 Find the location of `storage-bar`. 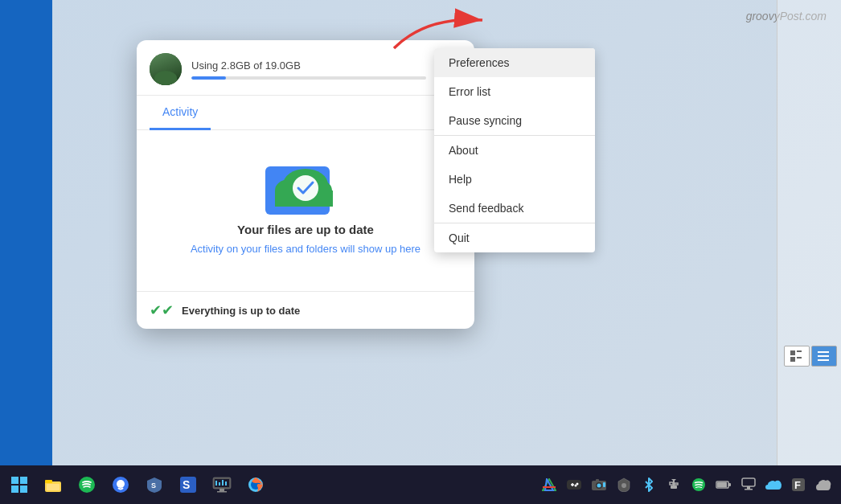

storage-bar is located at coordinates (309, 78).